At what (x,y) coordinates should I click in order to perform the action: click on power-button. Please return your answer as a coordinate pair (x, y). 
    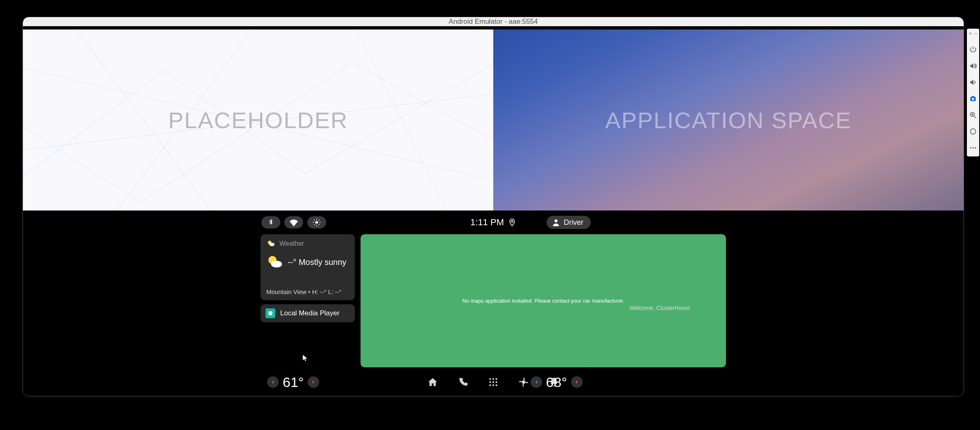
    Looking at the image, I should click on (973, 50).